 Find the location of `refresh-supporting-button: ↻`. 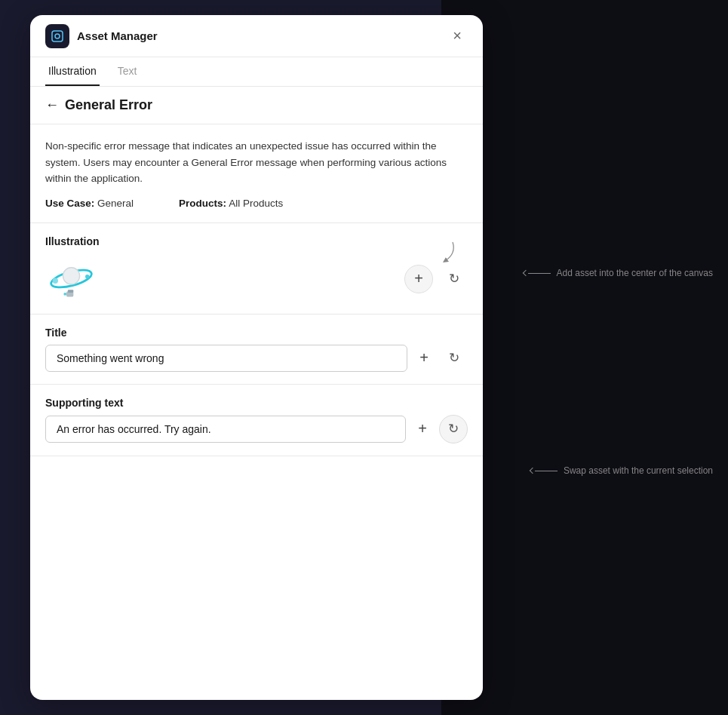

refresh-supporting-button: ↻ is located at coordinates (453, 429).